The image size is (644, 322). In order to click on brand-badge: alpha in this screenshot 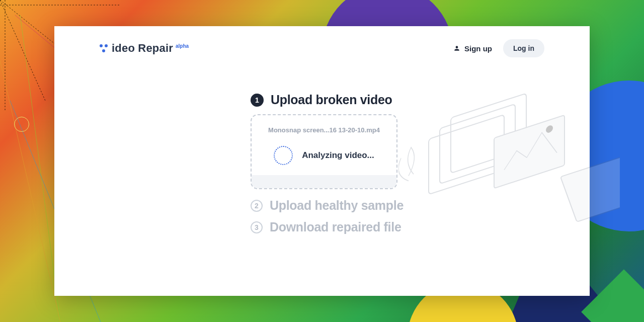, I will do `click(182, 46)`.